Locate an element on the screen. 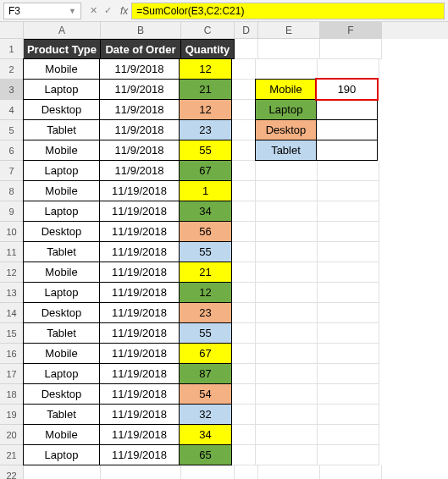 The height and width of the screenshot is (479, 448). row-header-2: 2 is located at coordinates (12, 69).